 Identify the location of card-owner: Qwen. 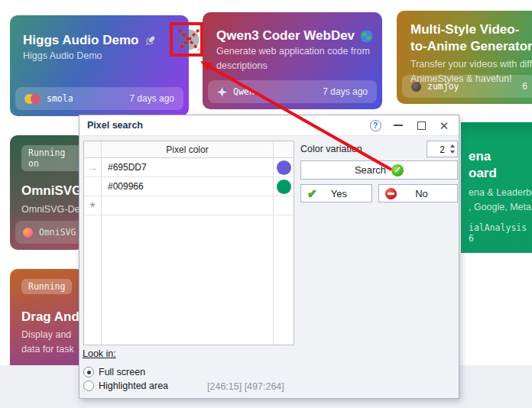
(244, 92).